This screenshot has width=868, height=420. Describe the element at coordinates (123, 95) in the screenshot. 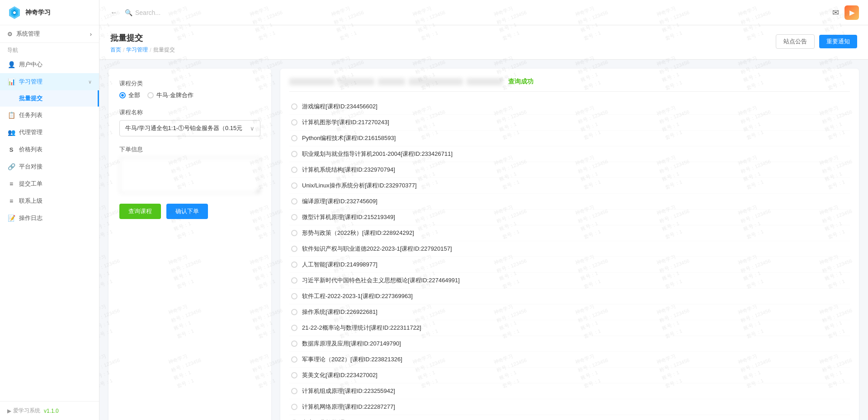

I see `radio-all-dot` at that location.